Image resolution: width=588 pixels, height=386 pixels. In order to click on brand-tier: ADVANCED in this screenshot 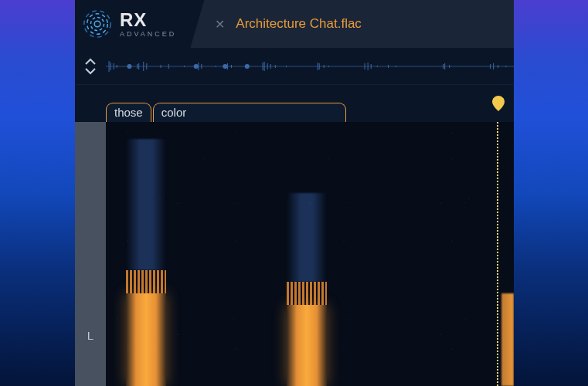, I will do `click(148, 34)`.